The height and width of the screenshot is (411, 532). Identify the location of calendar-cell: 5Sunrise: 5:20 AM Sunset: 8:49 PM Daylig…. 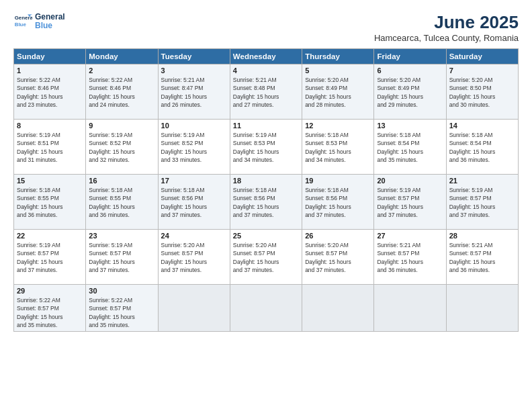
(339, 92).